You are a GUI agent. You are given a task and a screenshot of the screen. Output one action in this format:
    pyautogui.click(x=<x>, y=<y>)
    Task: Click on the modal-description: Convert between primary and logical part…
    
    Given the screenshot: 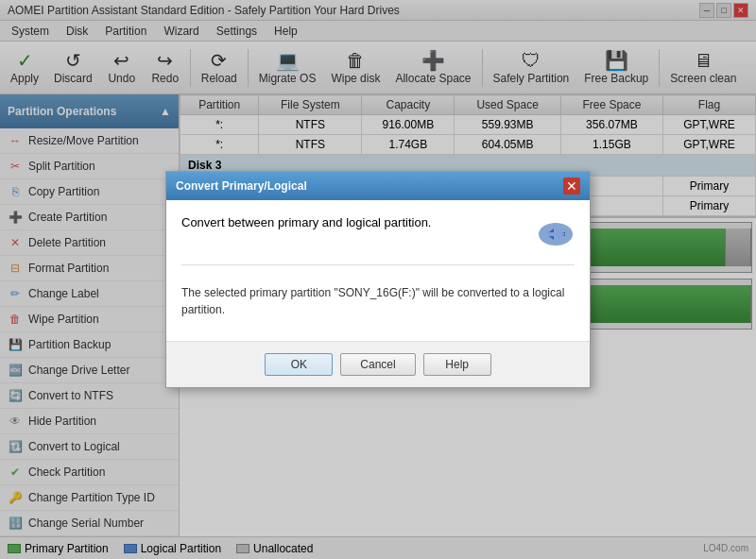 What is the action you would take?
    pyautogui.click(x=352, y=223)
    